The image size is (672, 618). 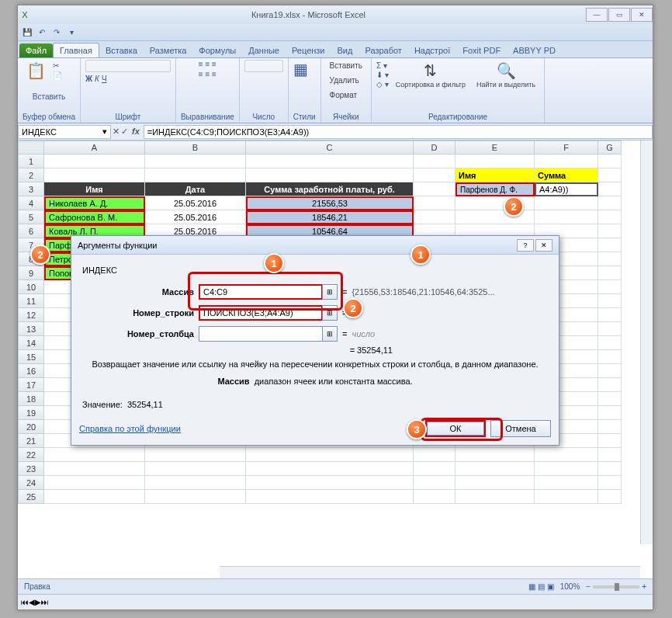 I want to click on format-cells: Формат, so click(x=344, y=95).